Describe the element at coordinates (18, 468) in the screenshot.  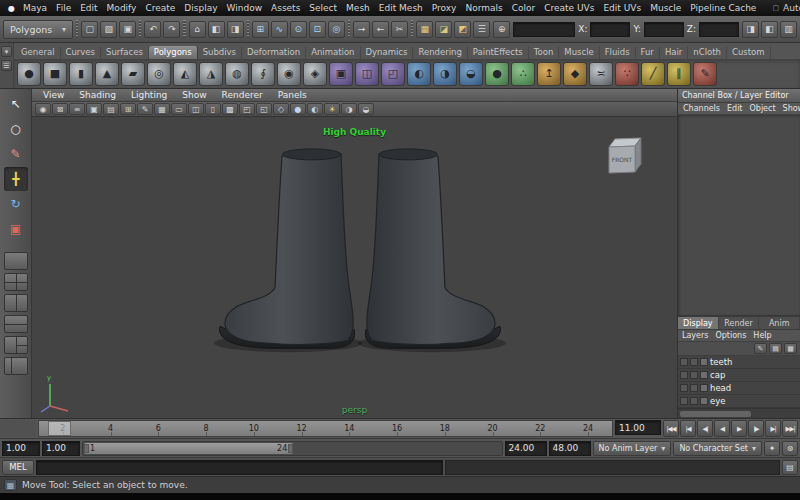
I see `command-language-button: MEL` at that location.